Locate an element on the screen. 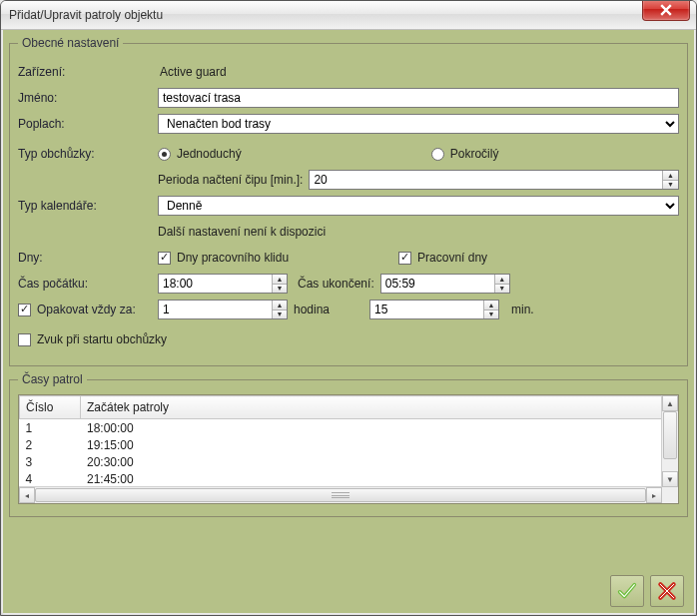 This screenshot has width=697, height=616. cross-icon is located at coordinates (667, 591).